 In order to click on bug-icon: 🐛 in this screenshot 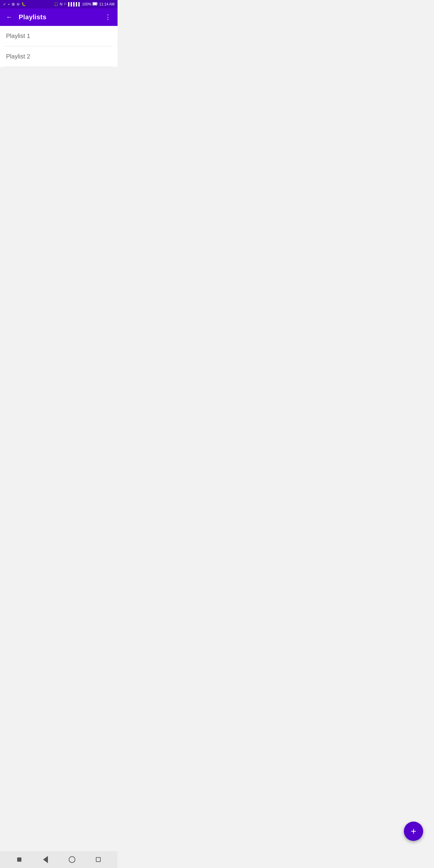, I will do `click(24, 4)`.